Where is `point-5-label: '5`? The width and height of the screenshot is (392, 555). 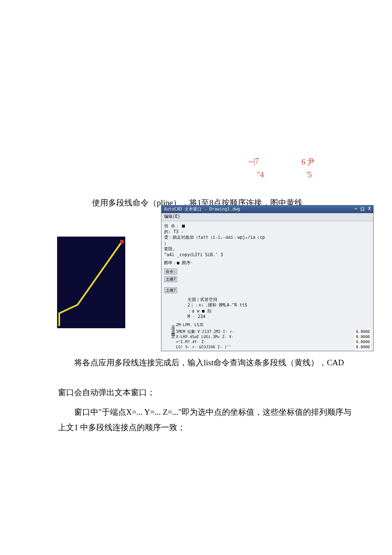 point-5-label: '5 is located at coordinates (309, 175).